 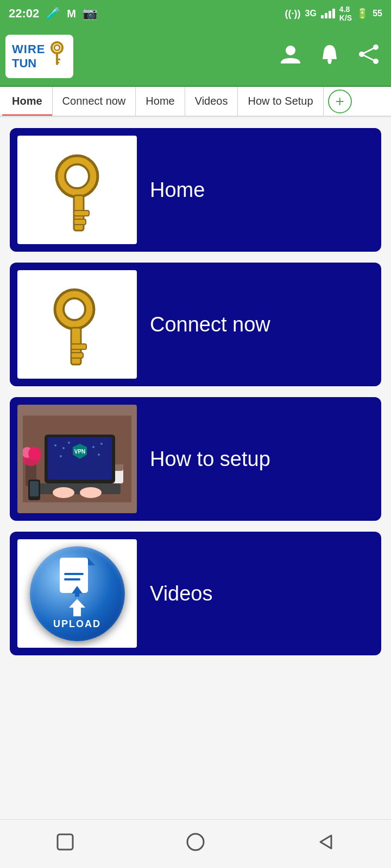 What do you see at coordinates (333, 14) in the screenshot?
I see `status-right: ((·)) 3G 4.8K/S 🔋 55` at bounding box center [333, 14].